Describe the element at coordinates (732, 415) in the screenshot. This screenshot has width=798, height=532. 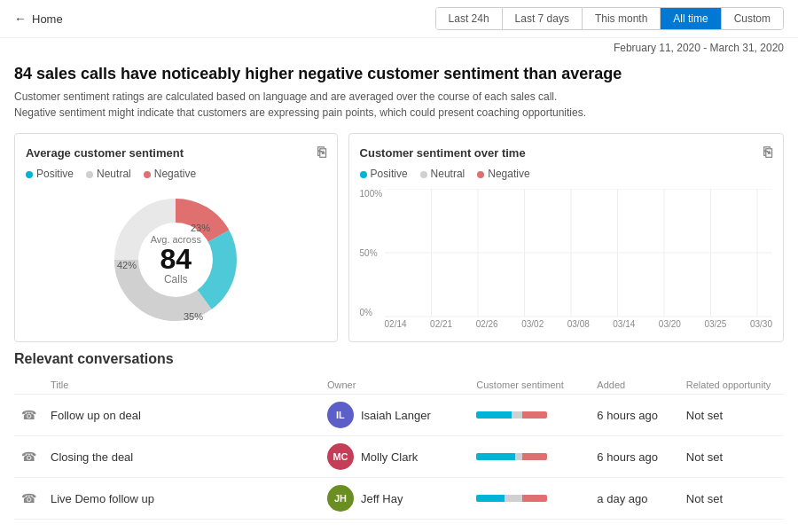
I see `row-opportunity-0: Not set` at that location.